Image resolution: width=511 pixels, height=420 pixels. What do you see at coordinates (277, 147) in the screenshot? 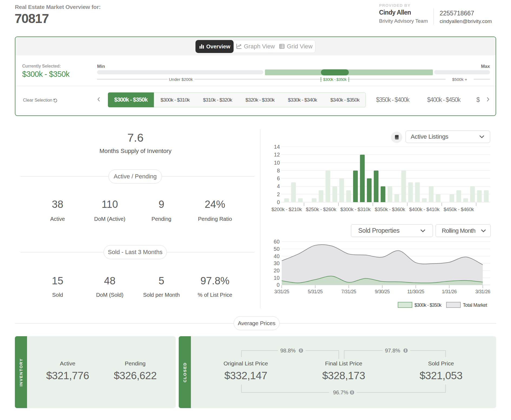
I see `svg-text: 14` at bounding box center [277, 147].